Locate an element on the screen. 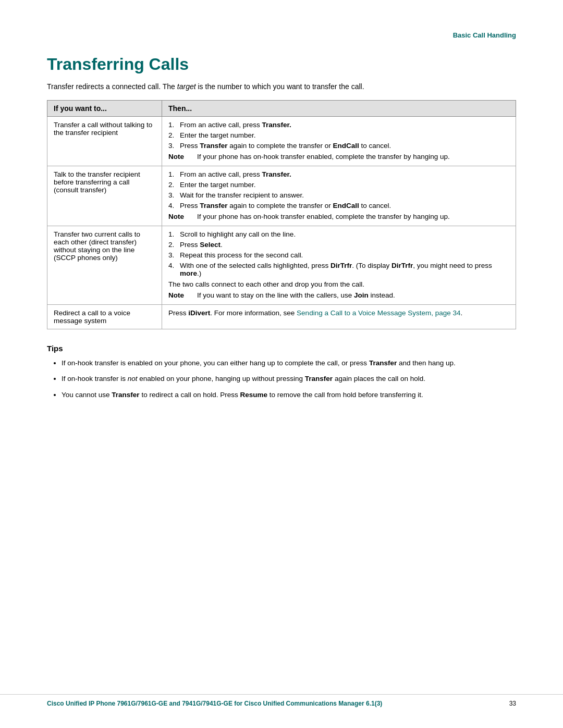  page-footer: Cisco Unified IP Phone 7961G/7961G-GE an… is located at coordinates (282, 700).